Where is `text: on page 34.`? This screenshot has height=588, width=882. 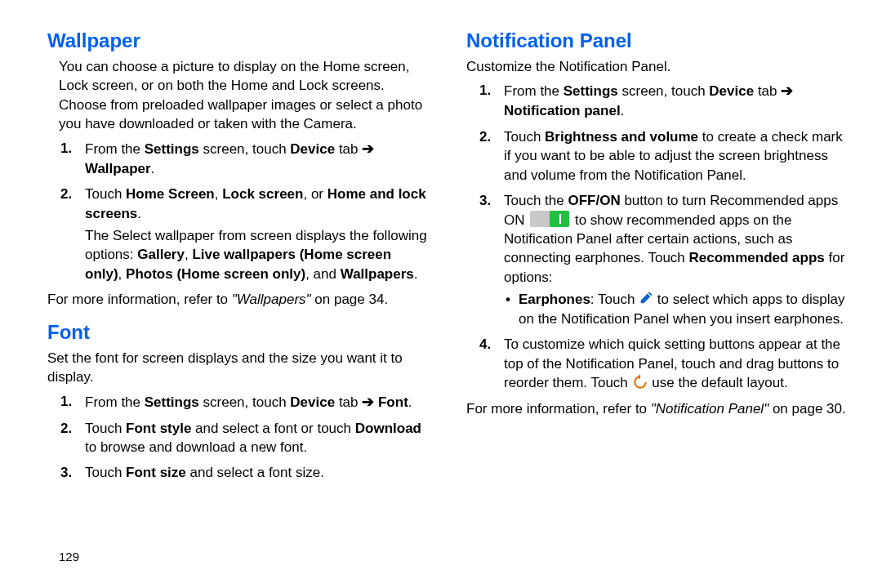
text: on page 34. is located at coordinates (350, 299).